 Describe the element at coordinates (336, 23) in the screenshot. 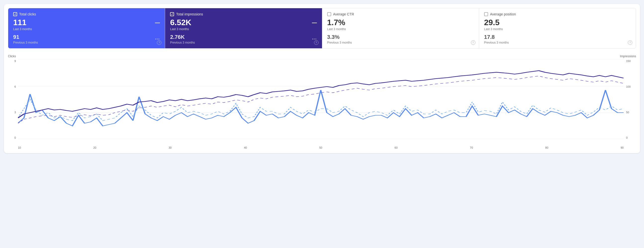

I see `card-value-average-ctr: 1.7%` at that location.